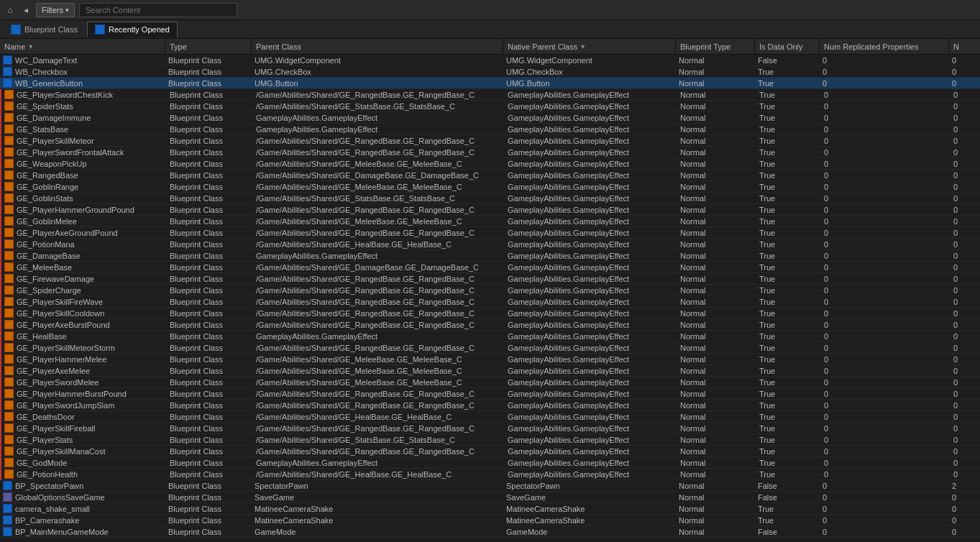 The image size is (980, 542). Describe the element at coordinates (45, 29) in the screenshot. I see `tab-blueprint-class: Blueprint Class` at that location.